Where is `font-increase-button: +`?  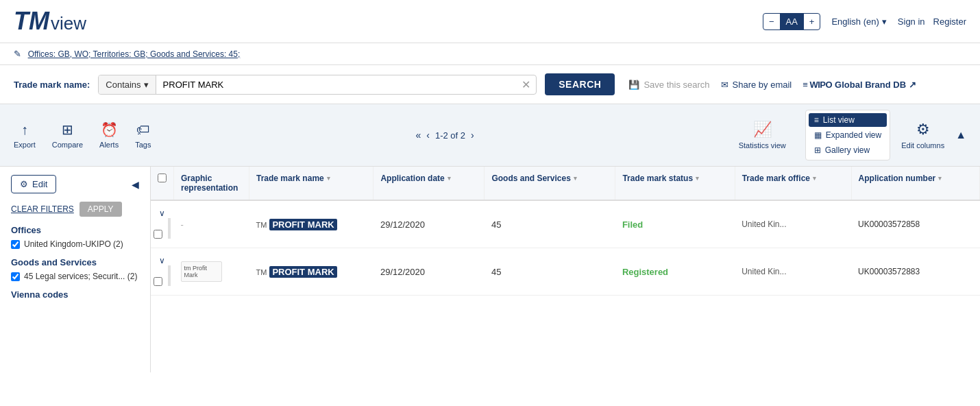 font-increase-button: + is located at coordinates (812, 22).